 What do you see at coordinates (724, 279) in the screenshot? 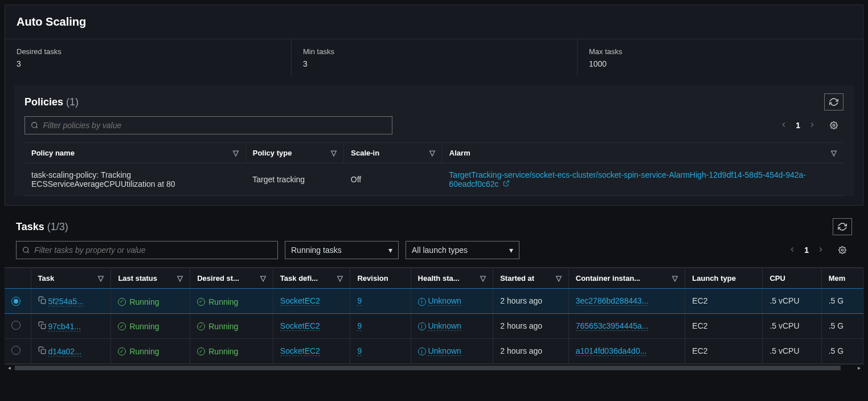
I see `col-launch-type: Launch type` at bounding box center [724, 279].